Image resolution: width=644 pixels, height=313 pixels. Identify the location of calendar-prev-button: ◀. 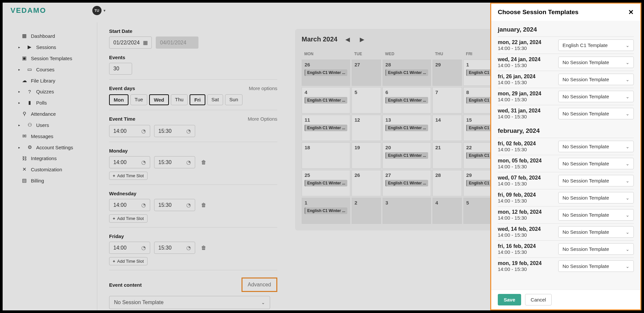
(348, 39).